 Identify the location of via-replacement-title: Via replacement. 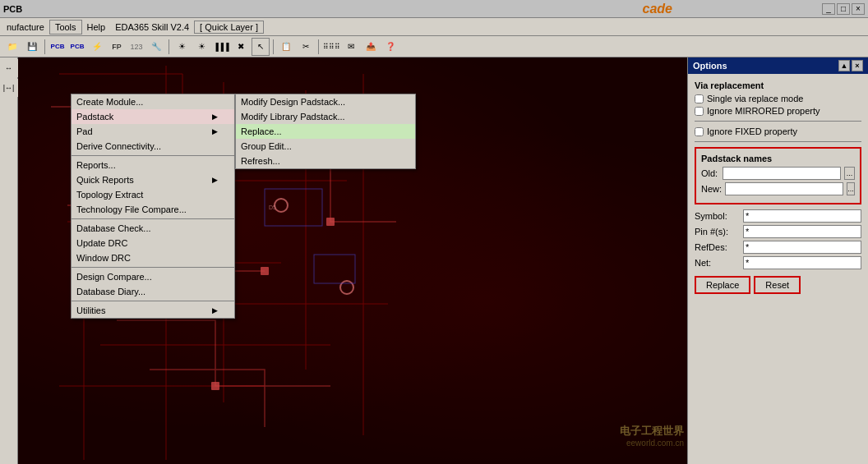
(778, 85).